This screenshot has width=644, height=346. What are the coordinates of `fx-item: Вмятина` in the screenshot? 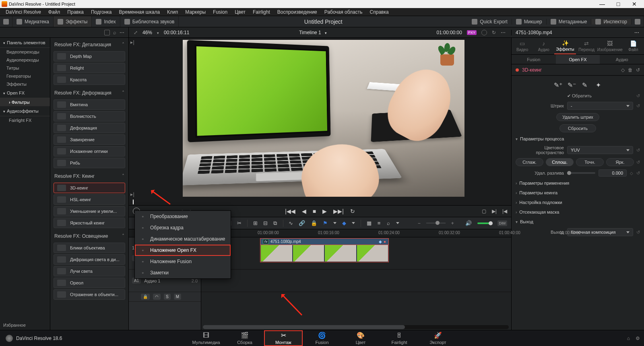 It's located at (89, 105).